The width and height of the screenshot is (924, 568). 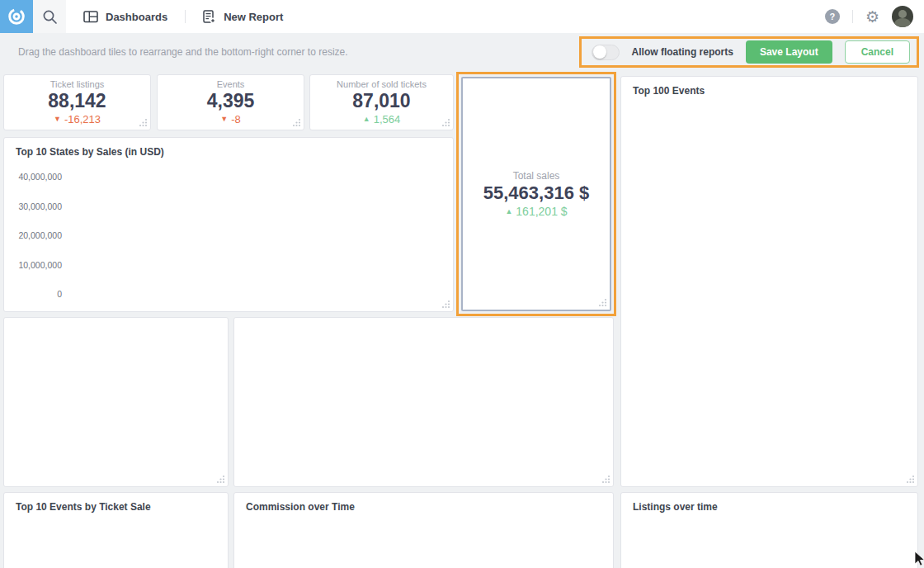 I want to click on kpi-title: Ticket listings, so click(x=78, y=84).